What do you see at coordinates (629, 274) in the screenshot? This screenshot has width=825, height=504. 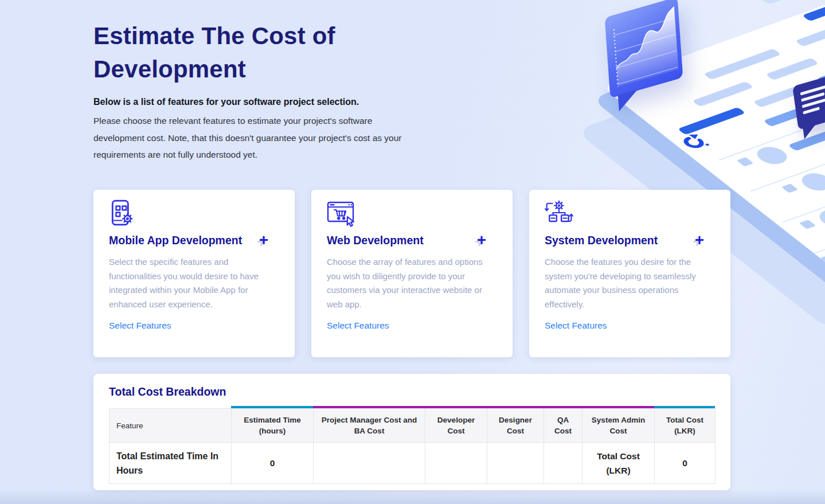 I see `card-system-development: System Development + Choose the features…` at bounding box center [629, 274].